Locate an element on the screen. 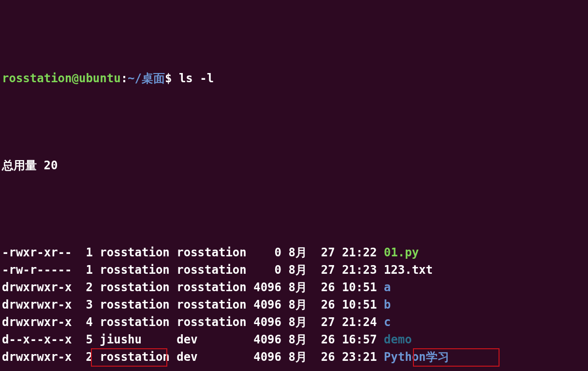  ls-row: drwxrwxr-x 3 rosstation rosstation 4096 … is located at coordinates (294, 305).